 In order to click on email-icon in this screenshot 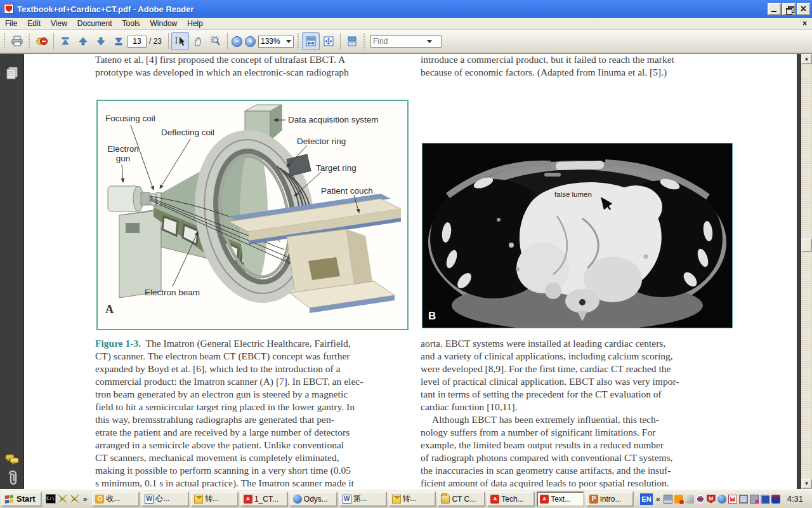, I will do `click(42, 41)`.